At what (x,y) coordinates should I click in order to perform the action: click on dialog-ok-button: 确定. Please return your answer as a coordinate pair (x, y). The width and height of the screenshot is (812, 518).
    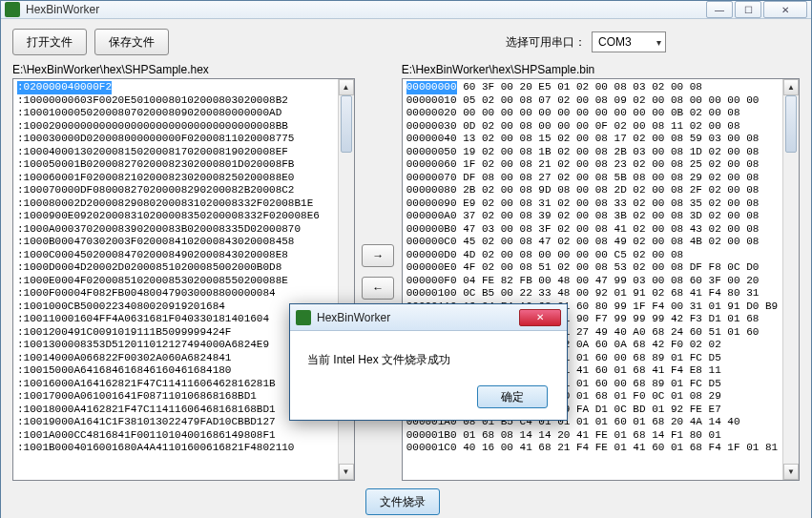
    Looking at the image, I should click on (512, 397).